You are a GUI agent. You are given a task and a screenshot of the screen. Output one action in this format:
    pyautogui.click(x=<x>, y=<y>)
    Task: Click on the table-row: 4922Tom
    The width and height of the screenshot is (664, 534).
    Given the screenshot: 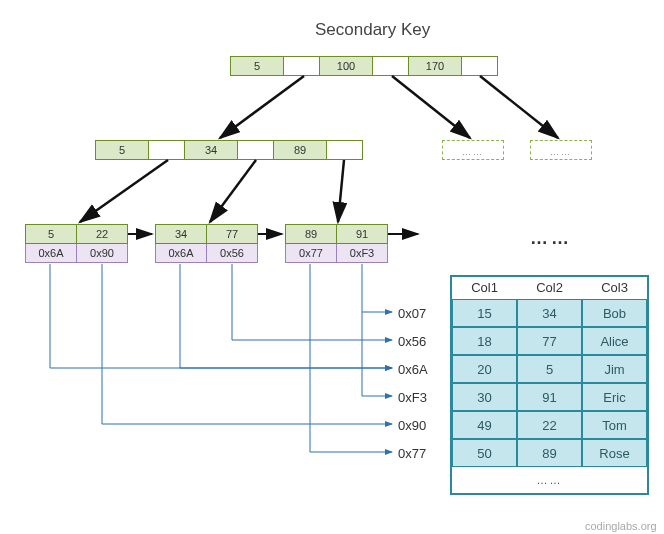 What is the action you would take?
    pyautogui.click(x=550, y=425)
    